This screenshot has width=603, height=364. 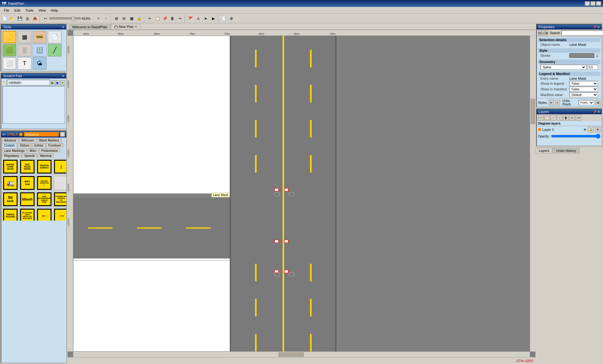 I want to click on tab-speeds: Speeds, so click(x=30, y=156).